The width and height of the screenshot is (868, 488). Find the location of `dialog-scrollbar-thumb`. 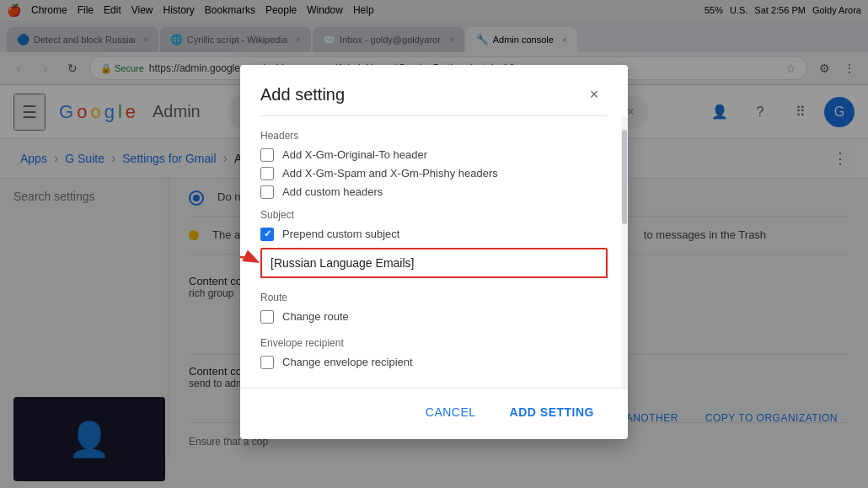

dialog-scrollbar-thumb is located at coordinates (624, 177).